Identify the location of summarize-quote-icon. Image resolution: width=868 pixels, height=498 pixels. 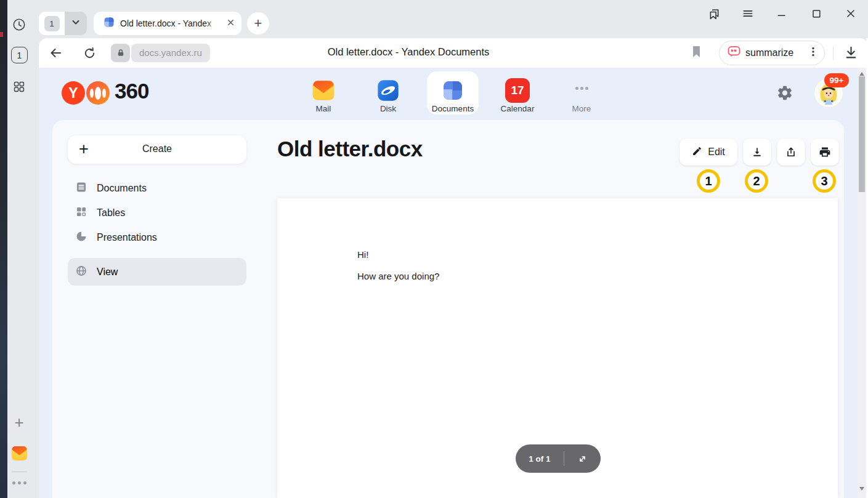
(734, 53).